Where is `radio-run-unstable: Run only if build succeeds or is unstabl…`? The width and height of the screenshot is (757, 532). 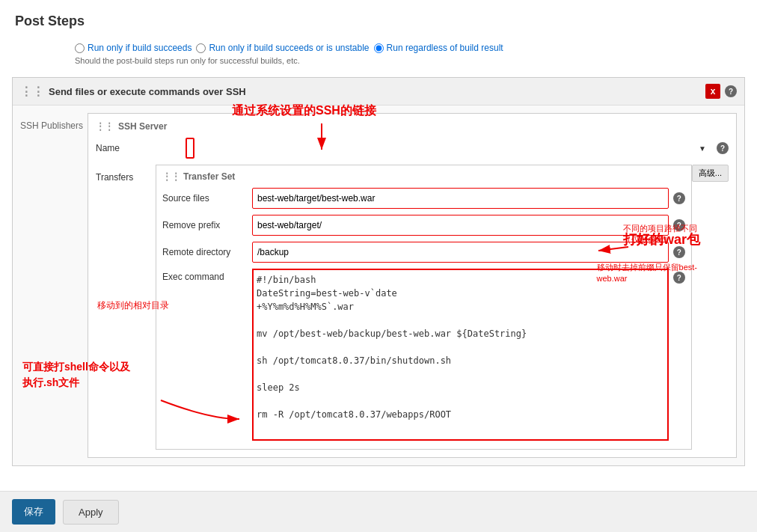 radio-run-unstable: Run only if build succeeds or is unstabl… is located at coordinates (283, 48).